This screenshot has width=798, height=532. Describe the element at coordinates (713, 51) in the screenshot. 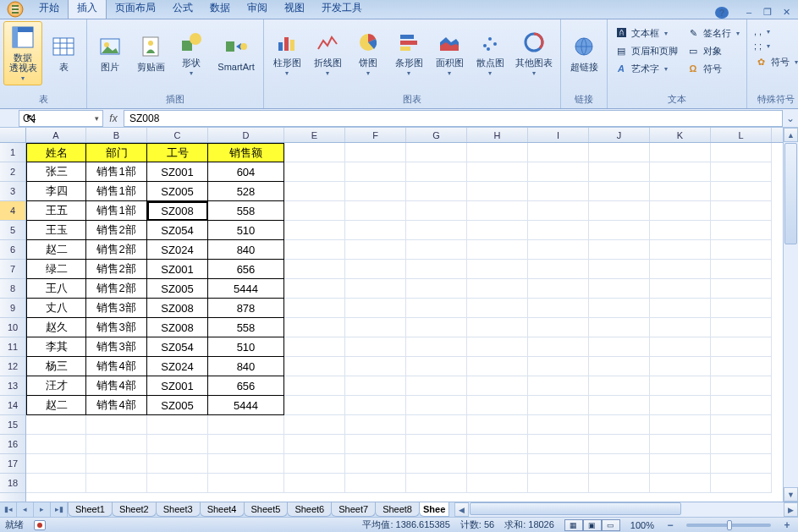

I see `object-button: ▭对象` at that location.